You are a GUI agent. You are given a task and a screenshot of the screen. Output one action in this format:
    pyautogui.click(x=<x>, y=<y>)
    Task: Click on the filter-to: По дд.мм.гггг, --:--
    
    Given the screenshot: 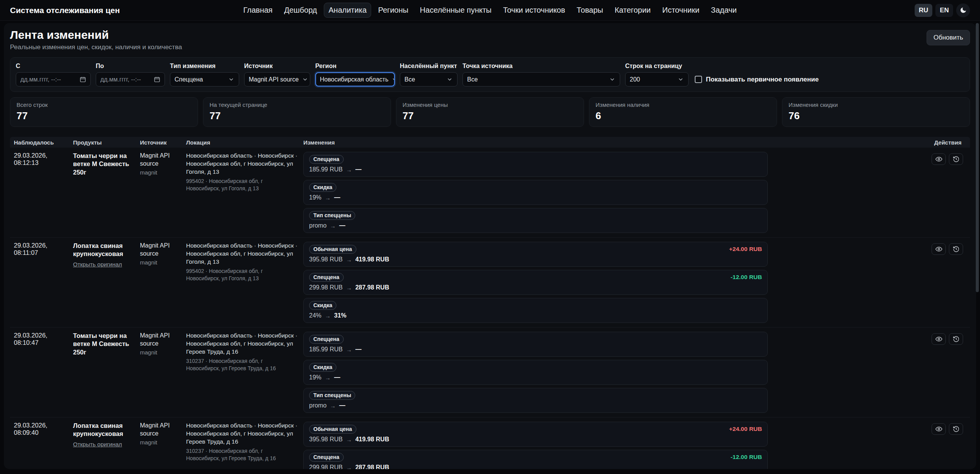 What is the action you would take?
    pyautogui.click(x=130, y=75)
    